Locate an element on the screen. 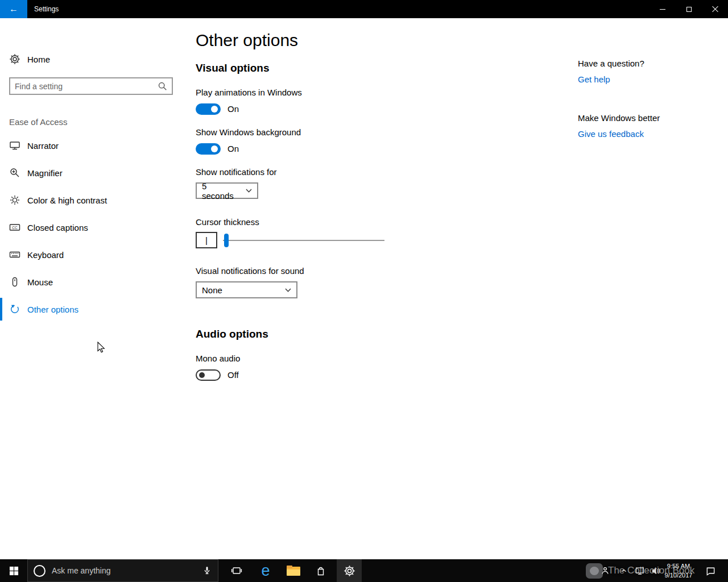  play-animations-label: Play animations in Windows is located at coordinates (249, 92).